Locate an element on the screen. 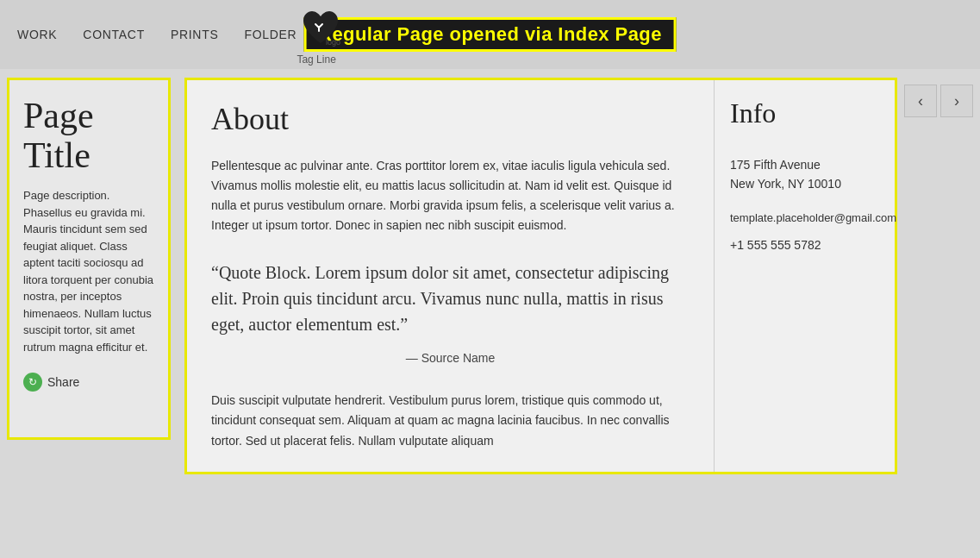  info-title: Info is located at coordinates (805, 114).